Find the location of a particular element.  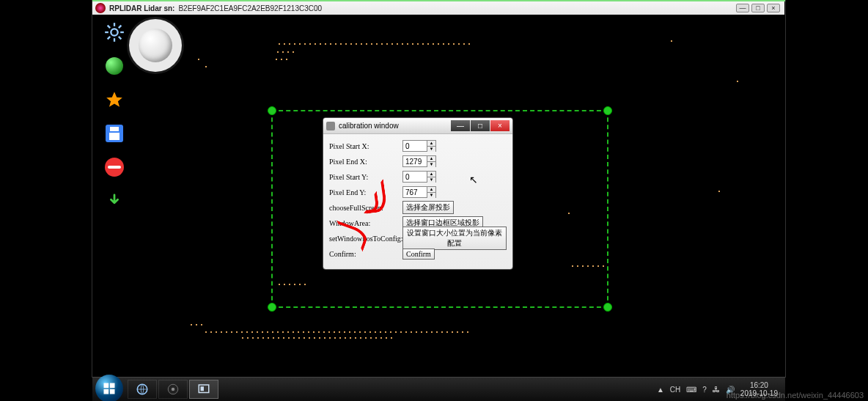

watermark: https://blog.csdn.net/weixin_44446603 is located at coordinates (795, 395).